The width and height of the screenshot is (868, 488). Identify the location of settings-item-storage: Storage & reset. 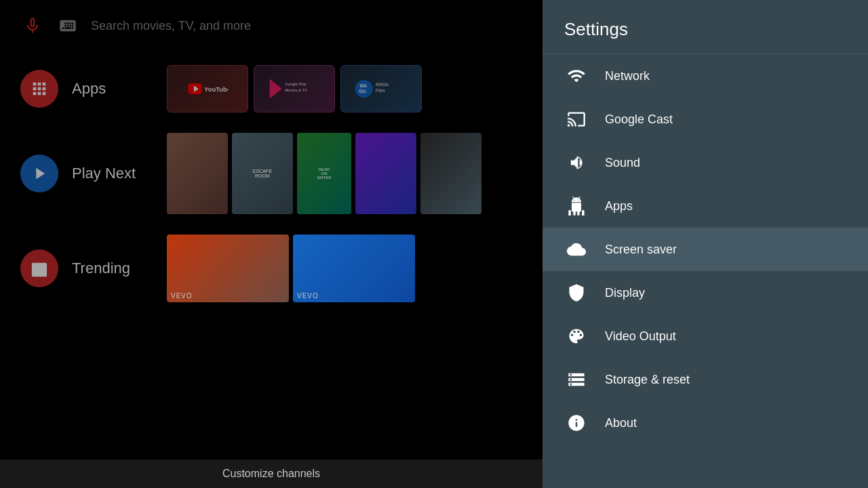
(705, 380).